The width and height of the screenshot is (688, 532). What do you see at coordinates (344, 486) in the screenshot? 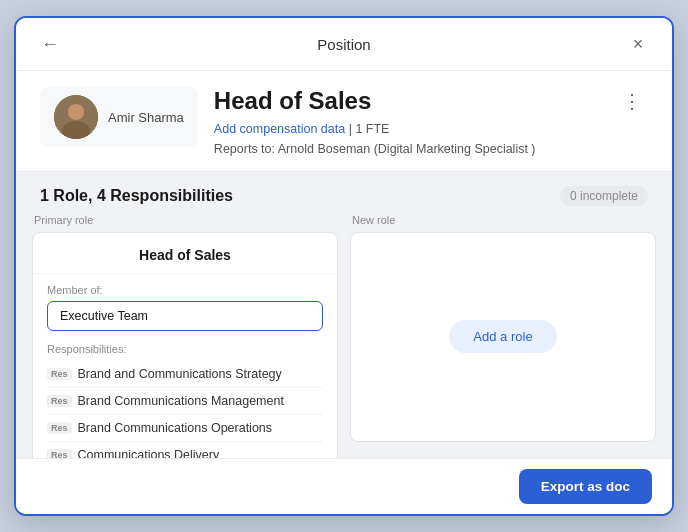
I see `modal-footer: Export as doc` at bounding box center [344, 486].